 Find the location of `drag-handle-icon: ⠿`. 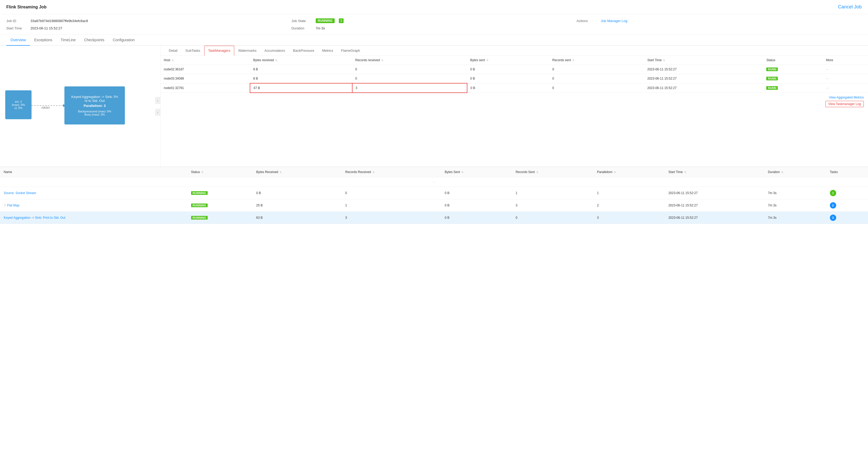

drag-handle-icon: ⠿ is located at coordinates (5, 205).